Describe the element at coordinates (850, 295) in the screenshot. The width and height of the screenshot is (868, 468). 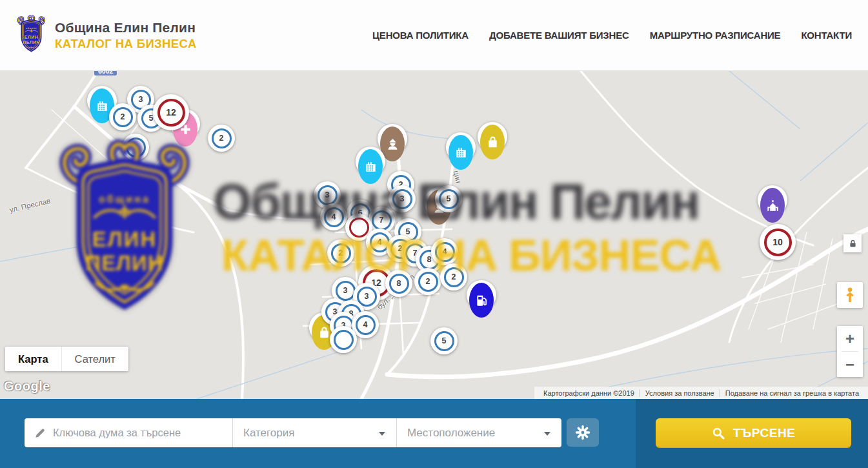
I see `street-view-pegman-button` at that location.